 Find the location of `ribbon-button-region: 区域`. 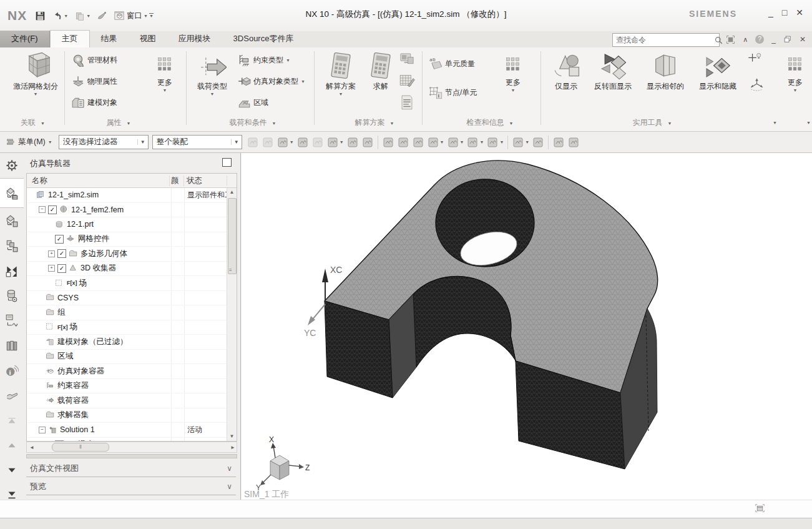

ribbon-button-region: 区域 is located at coordinates (253, 102).